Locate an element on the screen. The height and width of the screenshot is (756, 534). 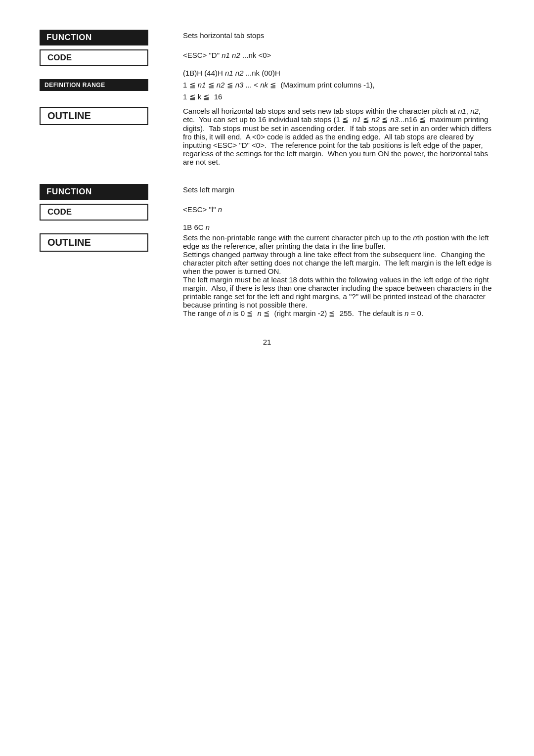
section2-outline-content: Sets the non-printable range with the cu… is located at coordinates (336, 276).